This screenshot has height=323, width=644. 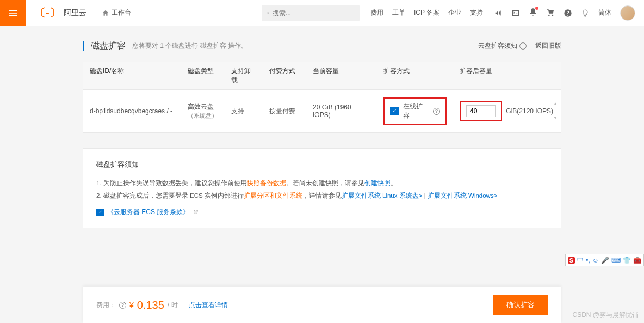 What do you see at coordinates (148, 212) in the screenshot?
I see `tos-link: 《云服务器 ECS 服务条款》` at bounding box center [148, 212].